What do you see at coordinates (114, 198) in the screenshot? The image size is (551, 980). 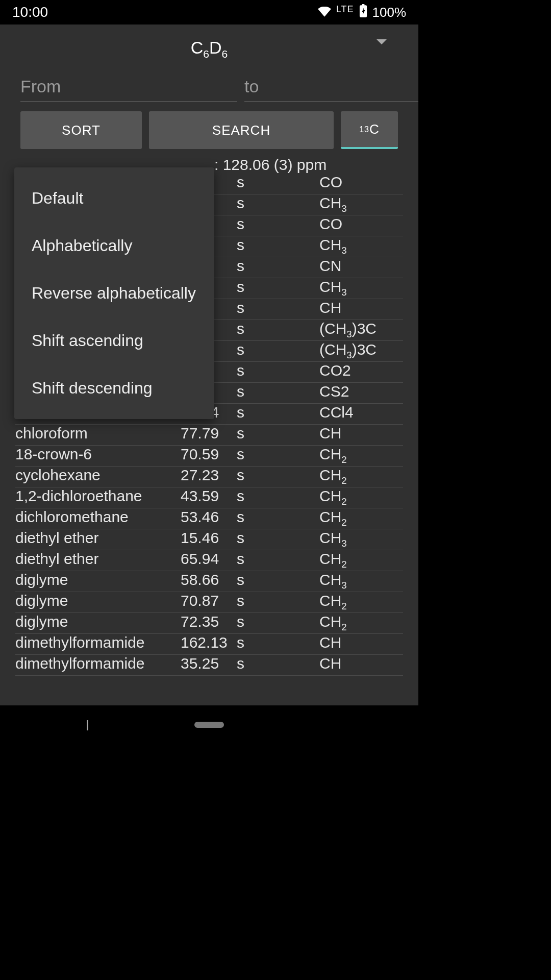 I see `sort-menu-item: Default` at bounding box center [114, 198].